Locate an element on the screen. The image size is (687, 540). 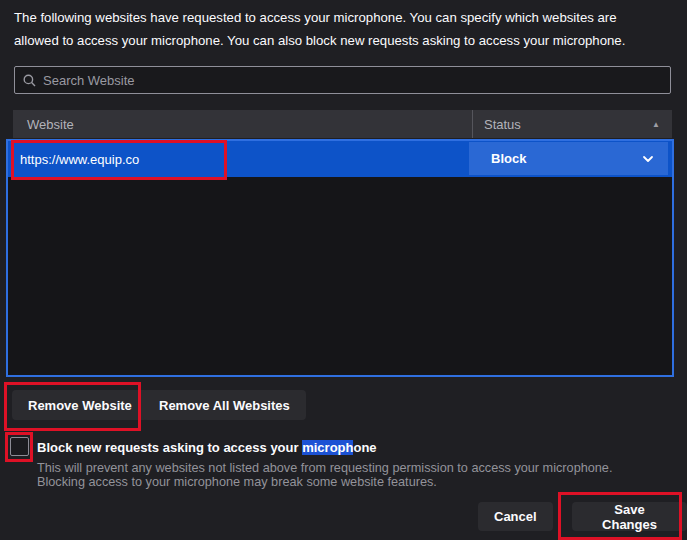
label-before-highlight: Block new requests asking to access your is located at coordinates (170, 448).